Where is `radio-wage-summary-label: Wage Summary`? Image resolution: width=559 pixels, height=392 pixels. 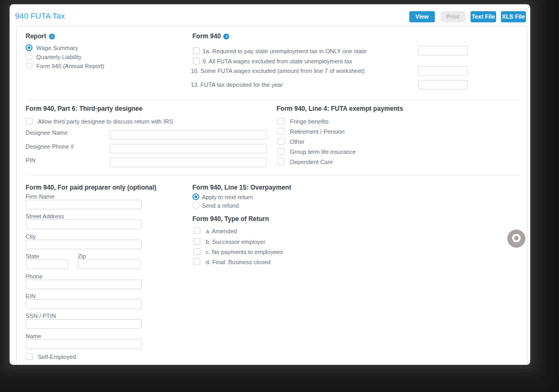
radio-wage-summary-label: Wage Summary is located at coordinates (57, 48).